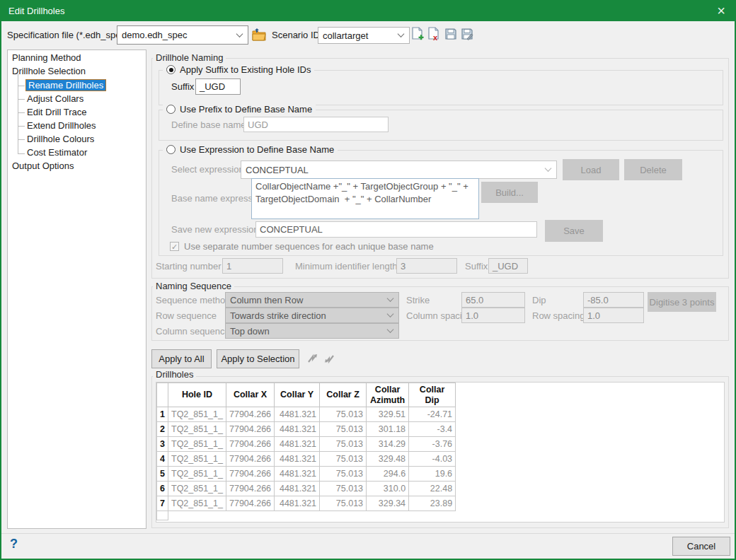 The height and width of the screenshot is (560, 736). Describe the element at coordinates (306, 414) in the screenshot. I see `table-row: 1TQ2_851_1_77904.2664481.32175.013329.51…` at that location.